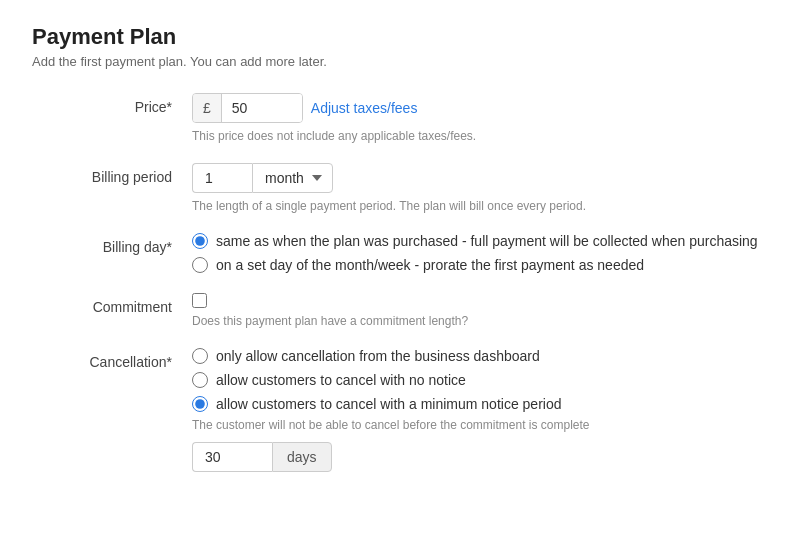 The width and height of the screenshot is (795, 540). Describe the element at coordinates (478, 206) in the screenshot. I see `billing-period-hint: The length of a single payment period. T…` at that location.